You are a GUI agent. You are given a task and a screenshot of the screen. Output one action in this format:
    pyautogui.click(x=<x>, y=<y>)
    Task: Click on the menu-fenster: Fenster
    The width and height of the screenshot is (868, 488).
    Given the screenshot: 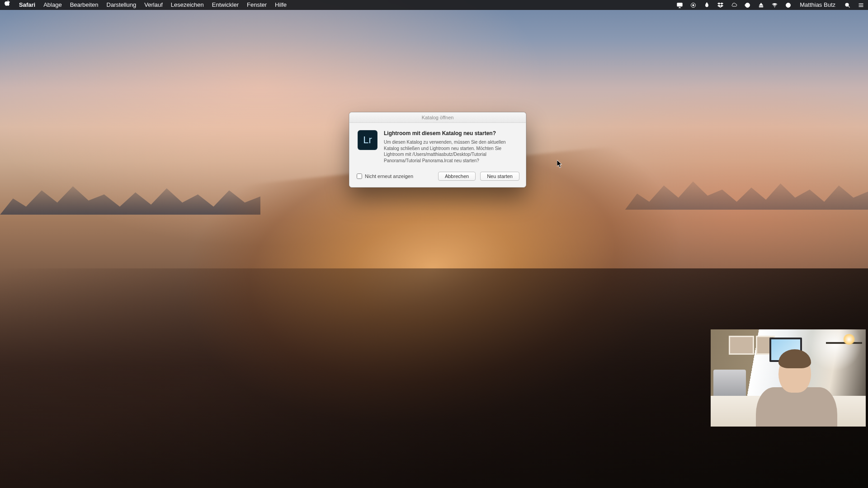 What is the action you would take?
    pyautogui.click(x=257, y=5)
    